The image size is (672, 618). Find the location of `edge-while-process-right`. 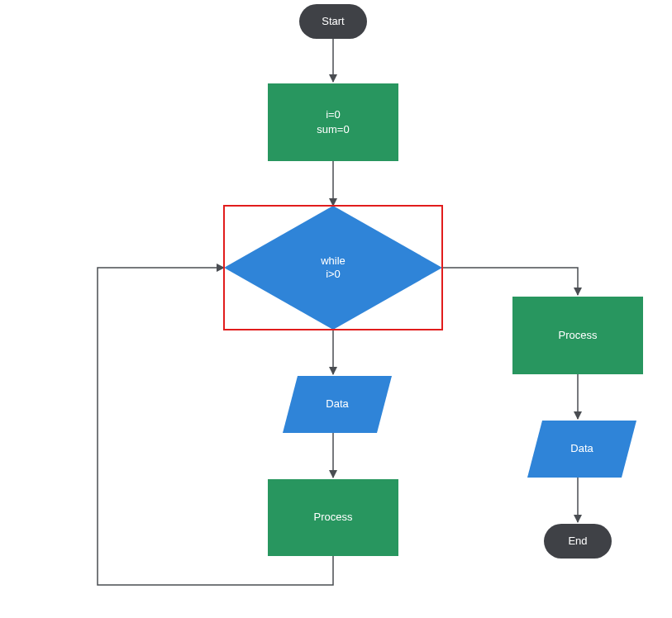

edge-while-process-right is located at coordinates (510, 281).